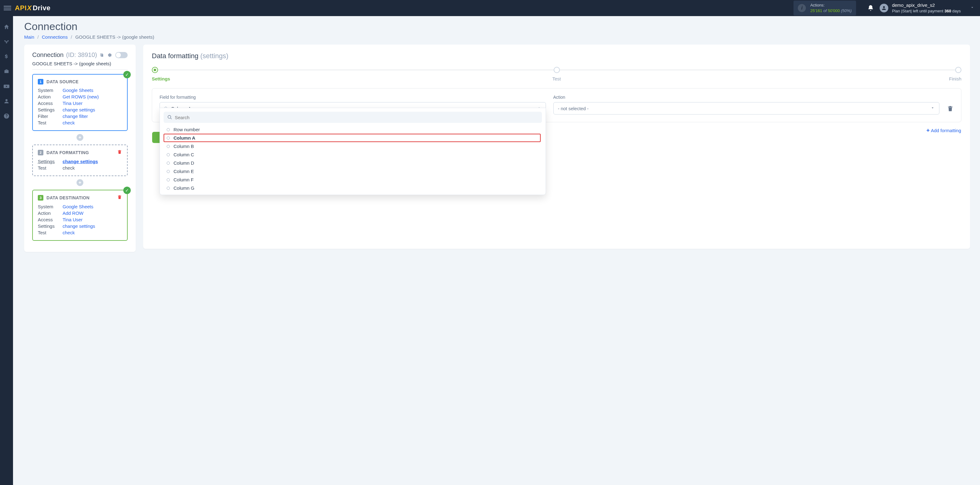  What do you see at coordinates (6, 57) in the screenshot?
I see `rail-billing` at bounding box center [6, 57].